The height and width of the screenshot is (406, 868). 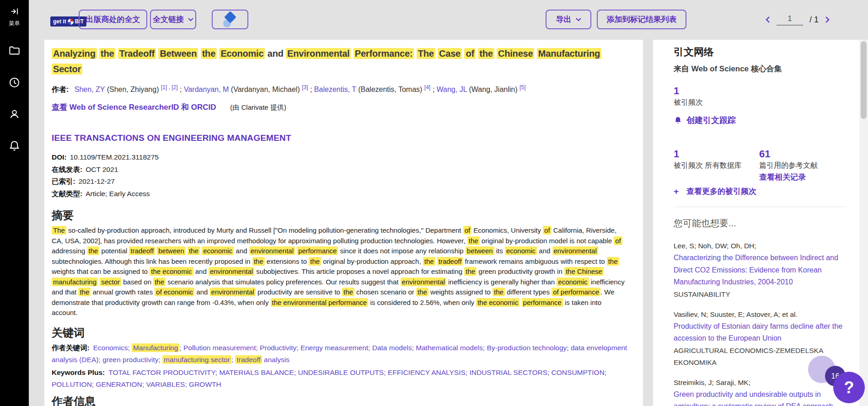 I want to click on bell-icon, so click(x=678, y=120).